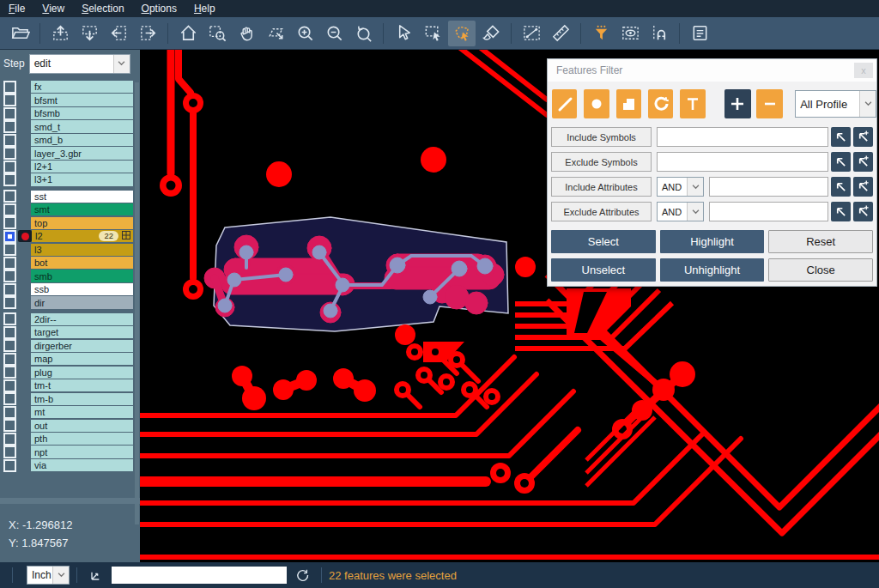 Image resolution: width=879 pixels, height=588 pixels. I want to click on layer-row-bfsmt: bfsmt, so click(70, 100).